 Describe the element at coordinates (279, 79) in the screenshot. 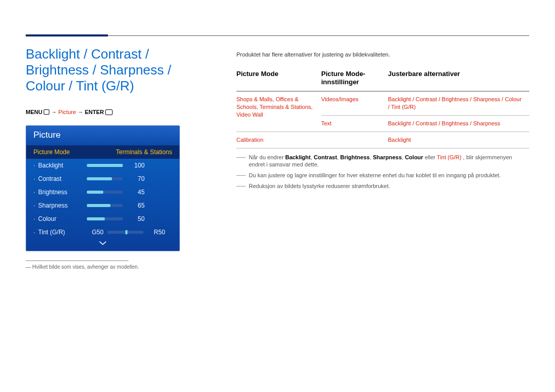

I see `table-header: Picture Mode` at that location.